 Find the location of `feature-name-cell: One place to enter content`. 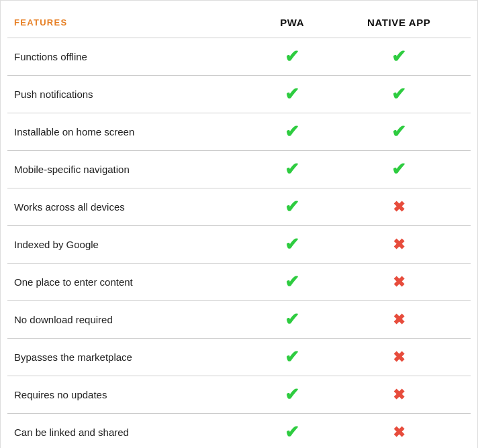

feature-name-cell: One place to enter content is located at coordinates (132, 282).